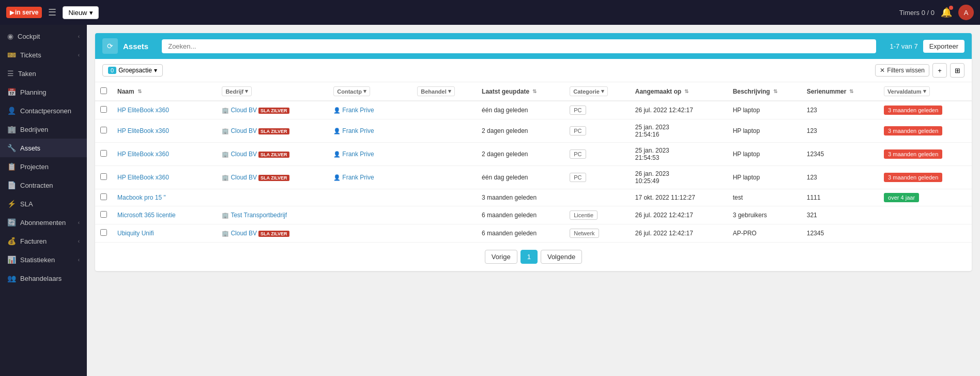 The width and height of the screenshot is (980, 376). What do you see at coordinates (561, 257) in the screenshot?
I see `next-page-button: Volgende` at bounding box center [561, 257].